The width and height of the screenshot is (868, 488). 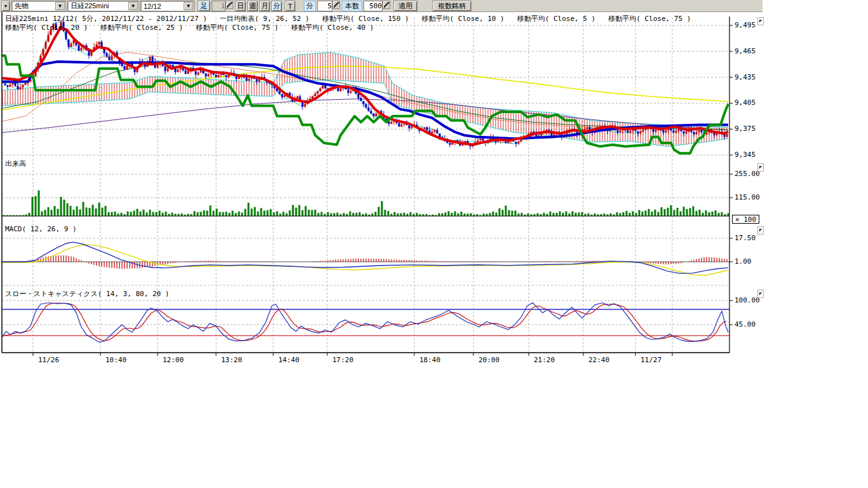 What do you see at coordinates (761, 230) in the screenshot?
I see `macd-pane-menu-button: ◤` at bounding box center [761, 230].